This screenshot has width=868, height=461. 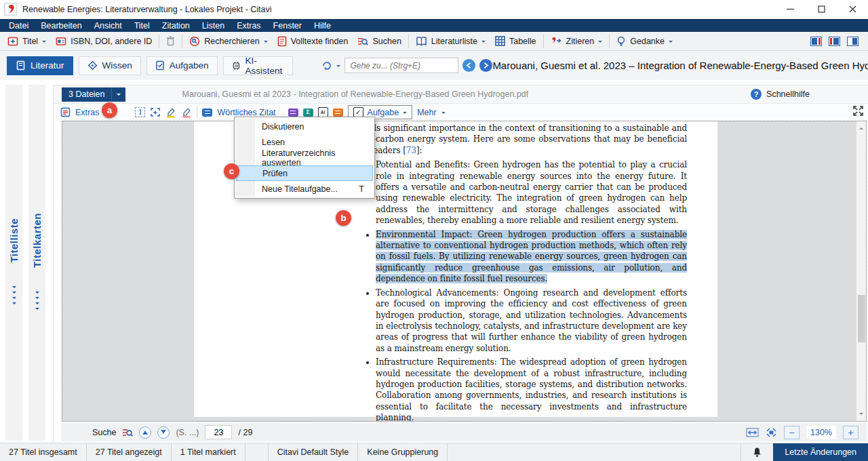 I want to click on files-dropdown-button: 3 Dateien, so click(x=94, y=95).